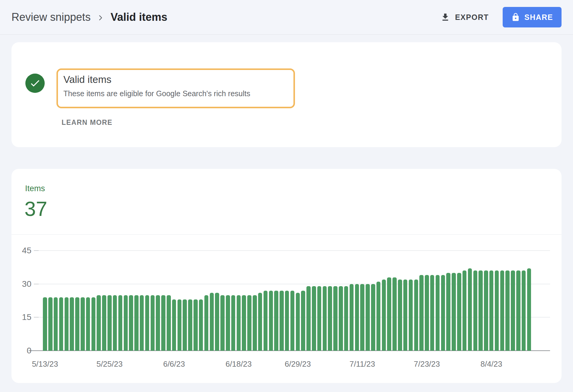 Image resolution: width=573 pixels, height=392 pixels. I want to click on breadcrumb: Review snippets Valid items, so click(89, 17).